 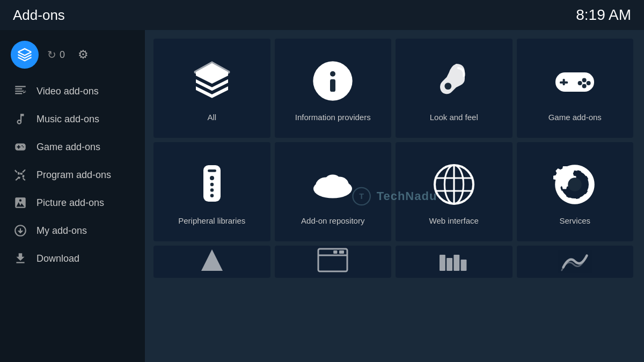 What do you see at coordinates (454, 184) in the screenshot?
I see `globe-icon` at bounding box center [454, 184].